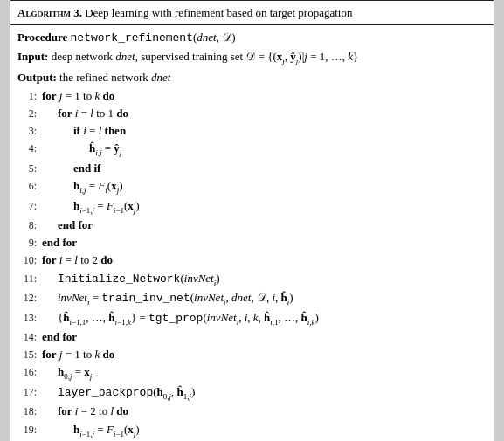  Describe the element at coordinates (30, 243) in the screenshot. I see `line-num-9: 9:` at that location.